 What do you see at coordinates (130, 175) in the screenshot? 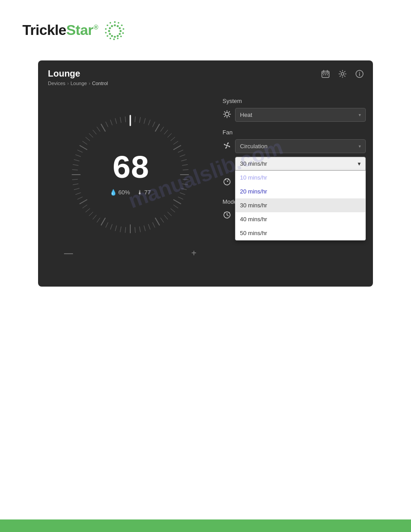
I see `dial-center: 68 💧 60% 🌡 77` at bounding box center [130, 175].